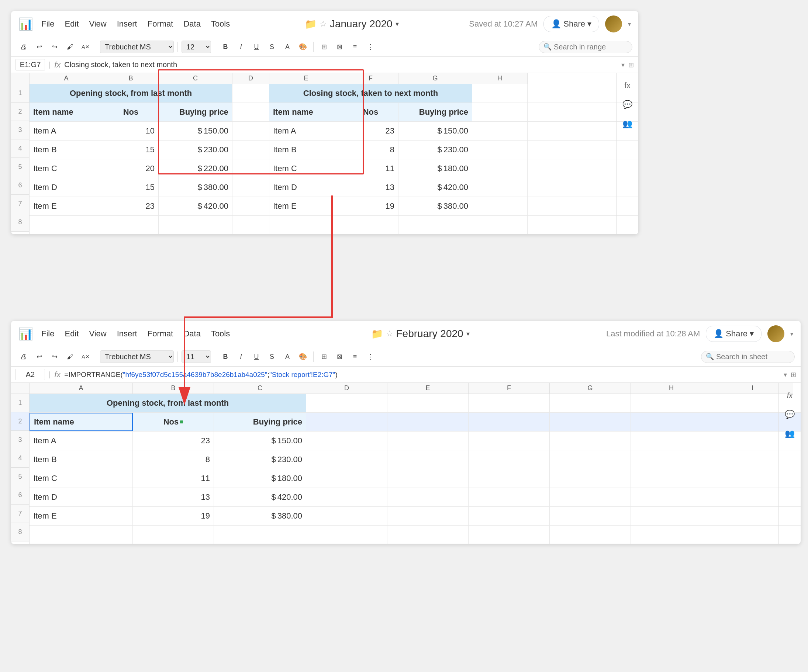 Image resolution: width=808 pixels, height=672 pixels. What do you see at coordinates (323, 24) in the screenshot?
I see `star-icon: ☆` at bounding box center [323, 24].